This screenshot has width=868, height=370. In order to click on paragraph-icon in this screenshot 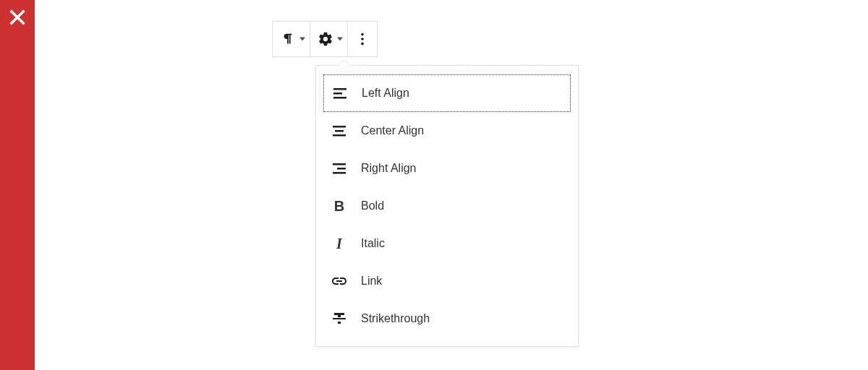, I will do `click(288, 39)`.